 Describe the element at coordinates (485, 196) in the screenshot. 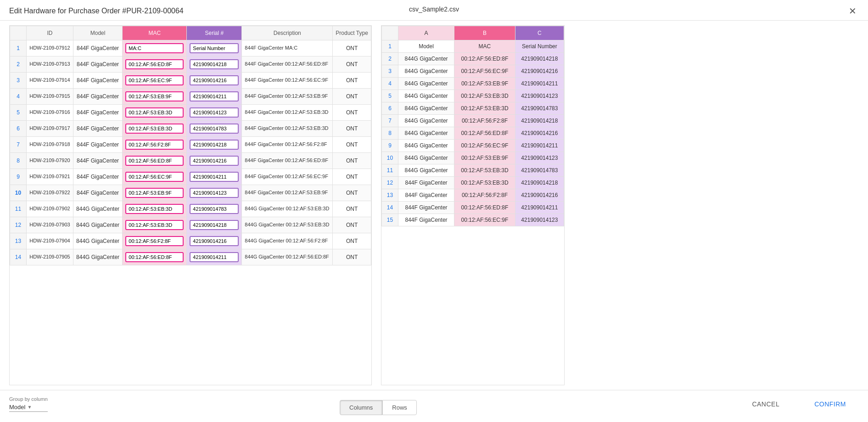

I see `csv-cell-b: 00:12:AF:56:F2:8F` at that location.